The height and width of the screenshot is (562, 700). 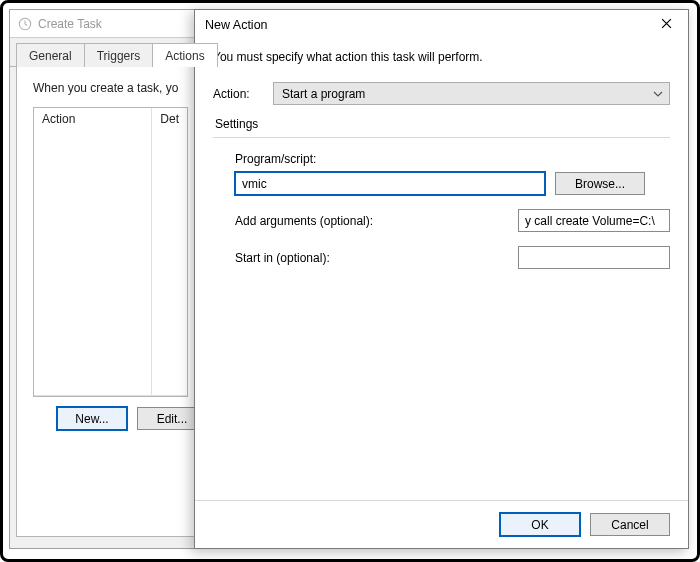 What do you see at coordinates (170, 252) in the screenshot?
I see `column-details: Det` at bounding box center [170, 252].